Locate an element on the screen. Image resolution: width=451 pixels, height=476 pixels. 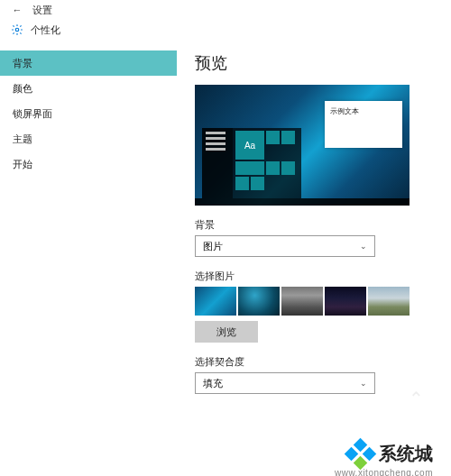
sidebar-item-colors: 颜色 is located at coordinates (88, 88).